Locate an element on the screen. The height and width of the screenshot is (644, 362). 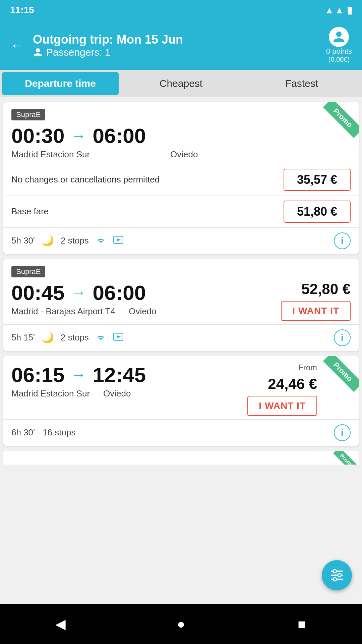
signal-icon: ▴ is located at coordinates (339, 10).